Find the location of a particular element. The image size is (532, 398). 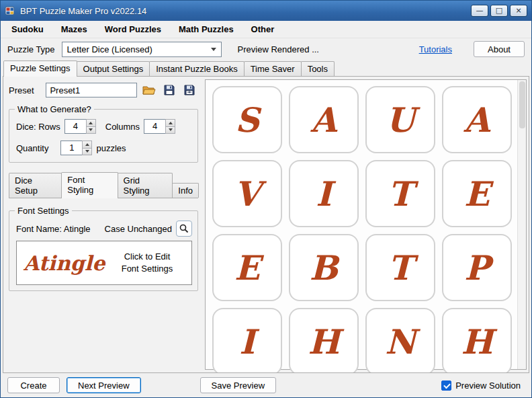

save-preview-button: Save Preview is located at coordinates (238, 385).